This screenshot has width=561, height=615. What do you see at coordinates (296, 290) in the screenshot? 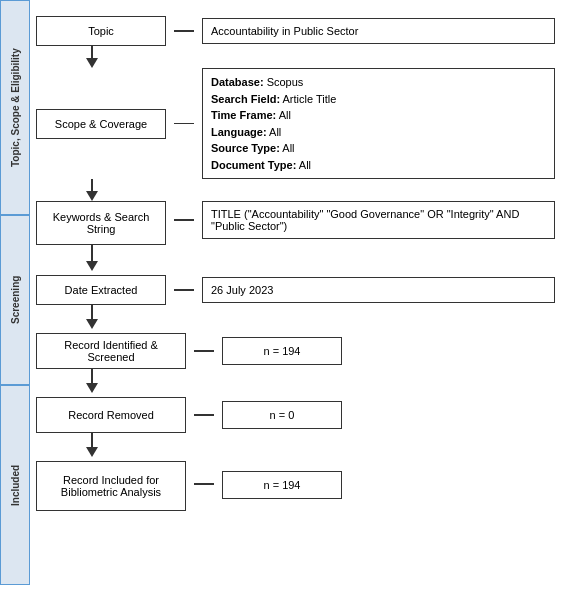
I see `date-row: Date Extracted 26 July 2023` at bounding box center [296, 290].